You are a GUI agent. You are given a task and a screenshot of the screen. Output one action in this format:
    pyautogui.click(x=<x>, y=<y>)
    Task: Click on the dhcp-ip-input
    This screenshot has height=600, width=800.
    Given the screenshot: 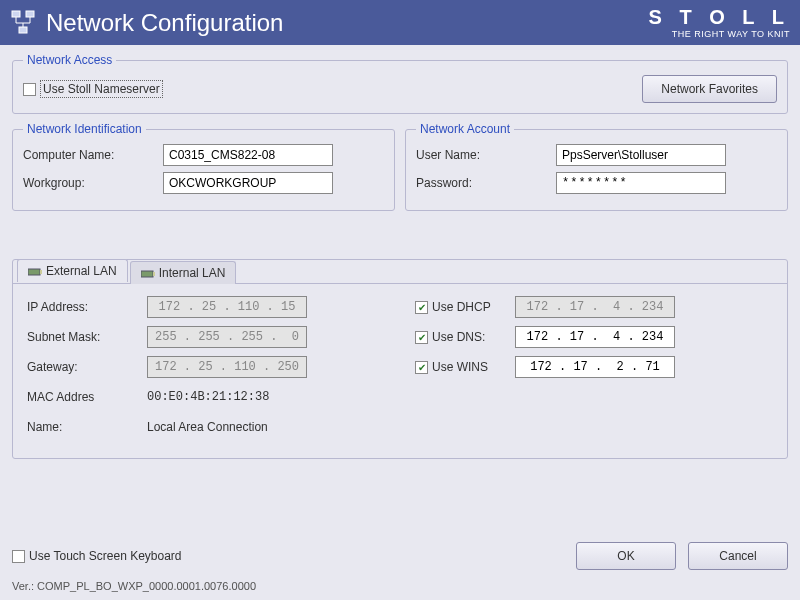 What is the action you would take?
    pyautogui.click(x=595, y=307)
    